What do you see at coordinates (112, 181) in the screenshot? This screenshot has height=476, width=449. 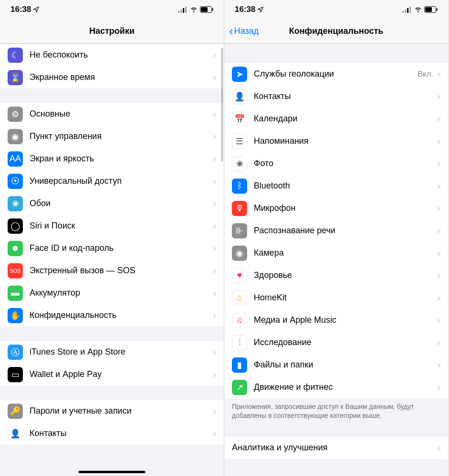 I see `row-accessibility: ⦿Универсальный доступ›` at bounding box center [112, 181].